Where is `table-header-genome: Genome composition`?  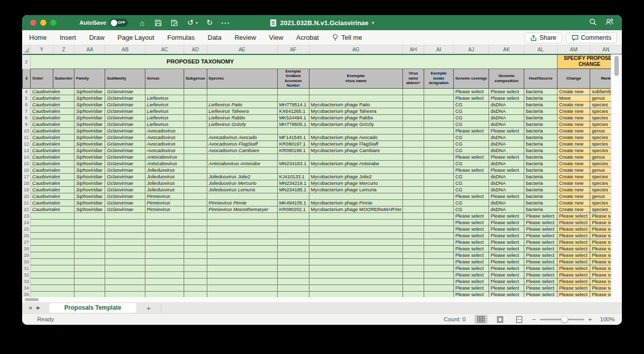
table-header-genome: Genome composition is located at coordinates (507, 79).